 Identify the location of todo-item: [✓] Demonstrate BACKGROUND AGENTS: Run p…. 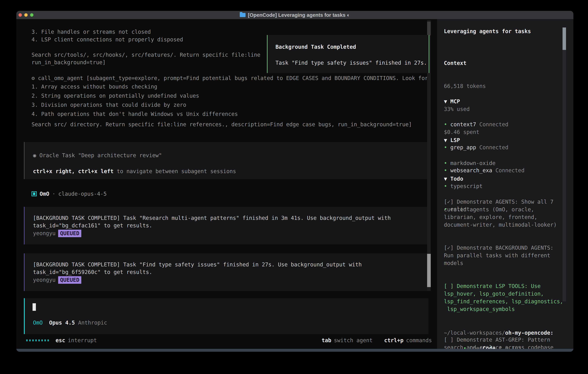
(505, 255).